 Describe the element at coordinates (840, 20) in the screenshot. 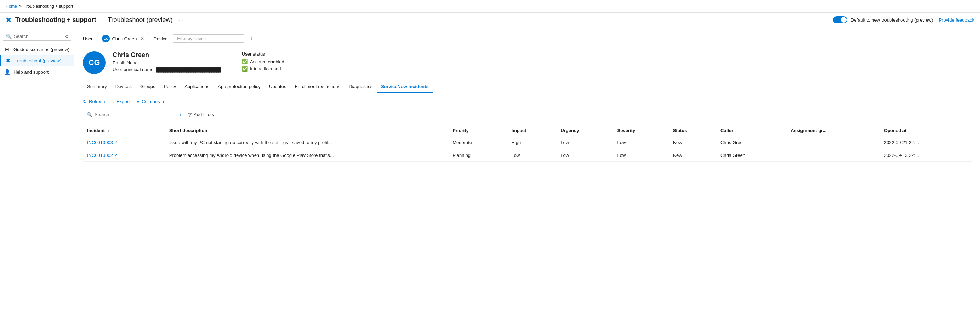

I see `new-troubleshooting-toggle` at that location.